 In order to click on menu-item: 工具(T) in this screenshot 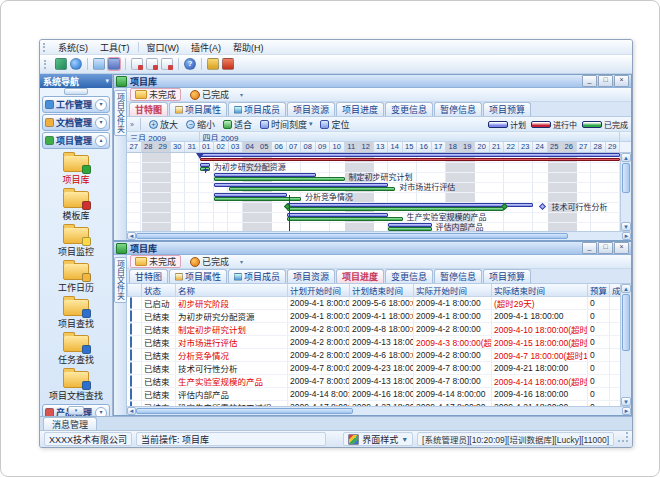, I will do `click(115, 48)`.